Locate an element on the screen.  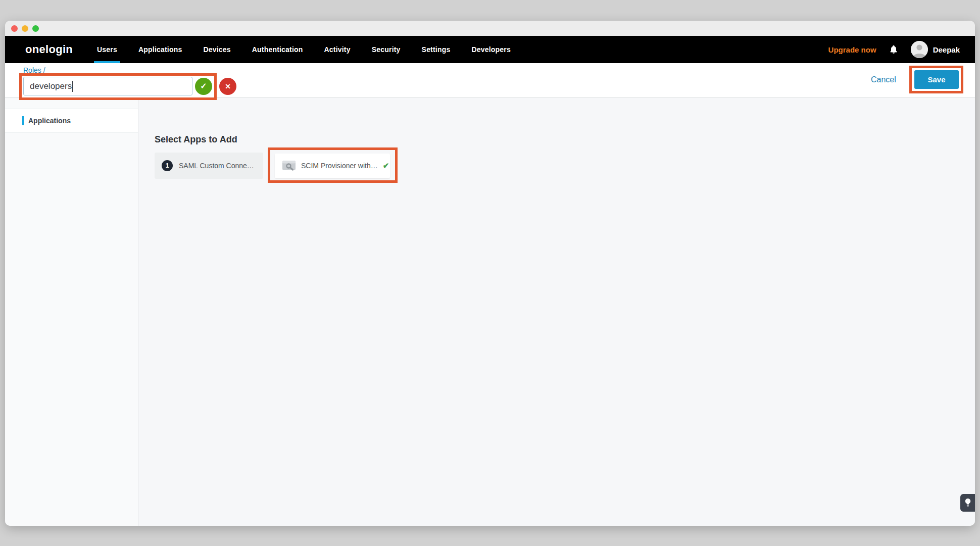
confirm-rename-button: ✓ is located at coordinates (204, 86).